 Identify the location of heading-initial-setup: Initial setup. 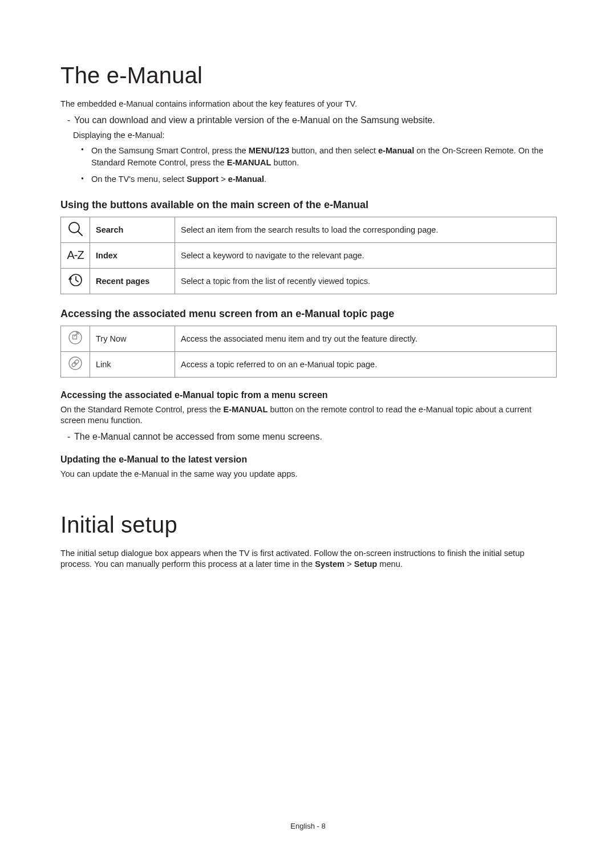
(309, 525).